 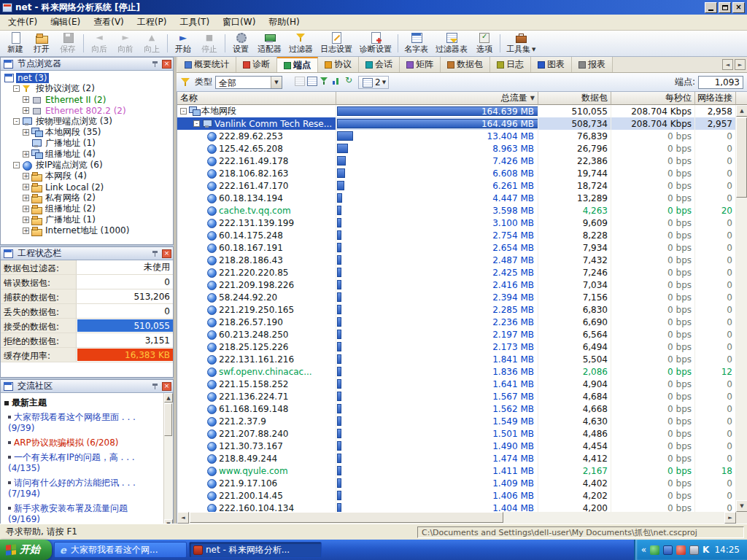 I want to click on table-row: 221.219.250.1652.285 MB6,8300 bps0, so click(x=457, y=309).